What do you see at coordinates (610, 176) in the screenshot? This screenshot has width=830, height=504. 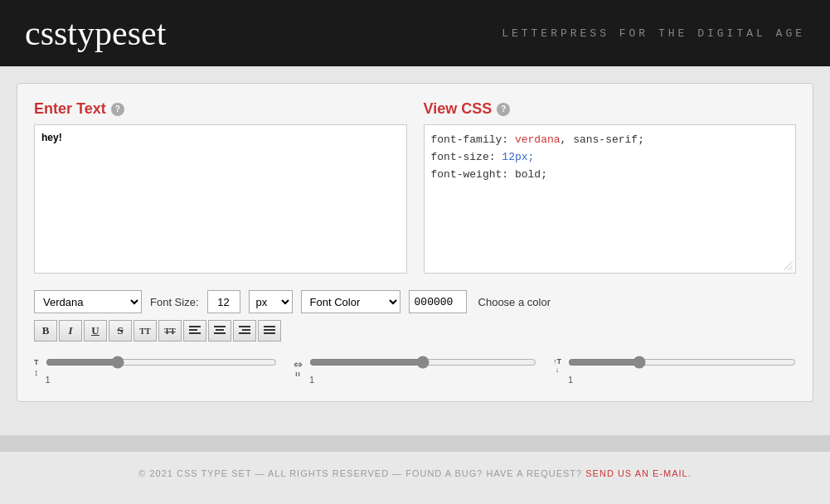 I see `css-line-3: font-weight: bold;` at bounding box center [610, 176].